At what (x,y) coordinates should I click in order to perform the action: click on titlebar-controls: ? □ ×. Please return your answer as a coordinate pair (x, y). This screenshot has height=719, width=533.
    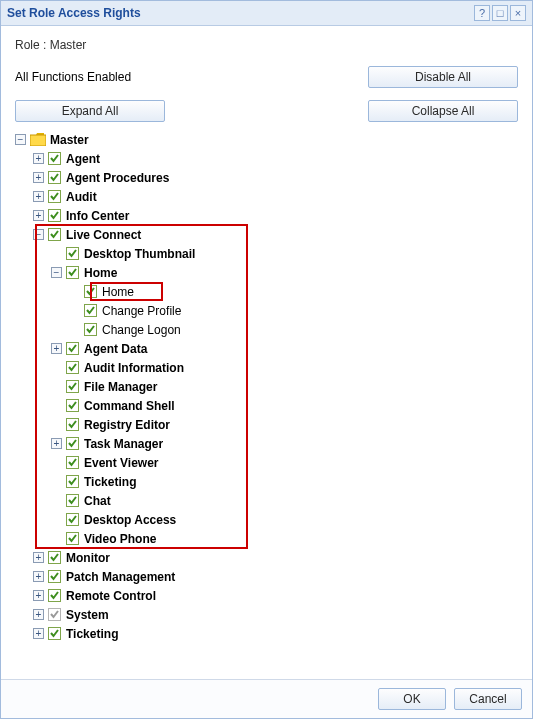
    Looking at the image, I should click on (500, 13).